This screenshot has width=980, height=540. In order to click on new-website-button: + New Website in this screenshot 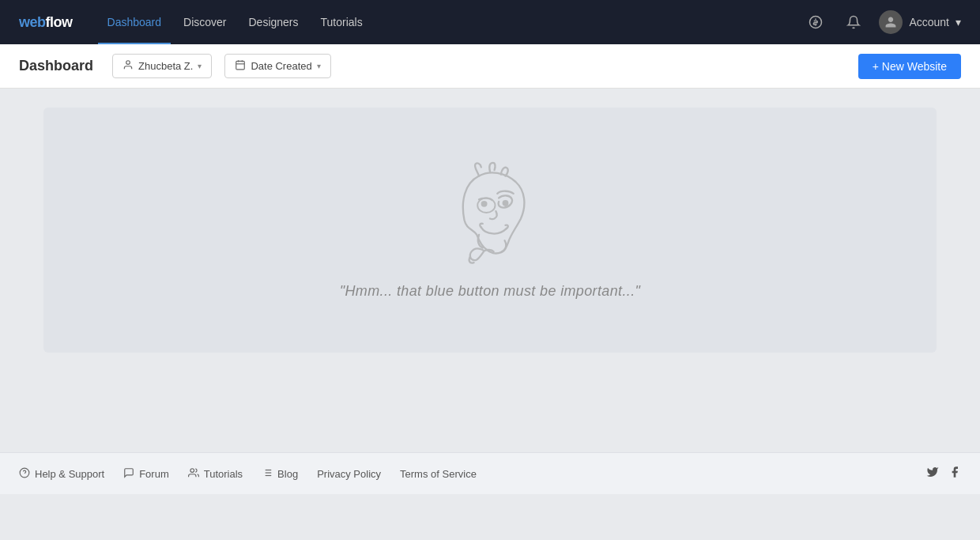, I will do `click(910, 66)`.